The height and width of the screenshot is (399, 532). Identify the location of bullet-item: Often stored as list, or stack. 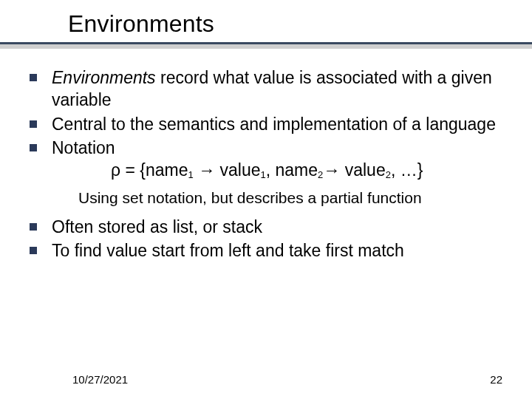
(270, 227).